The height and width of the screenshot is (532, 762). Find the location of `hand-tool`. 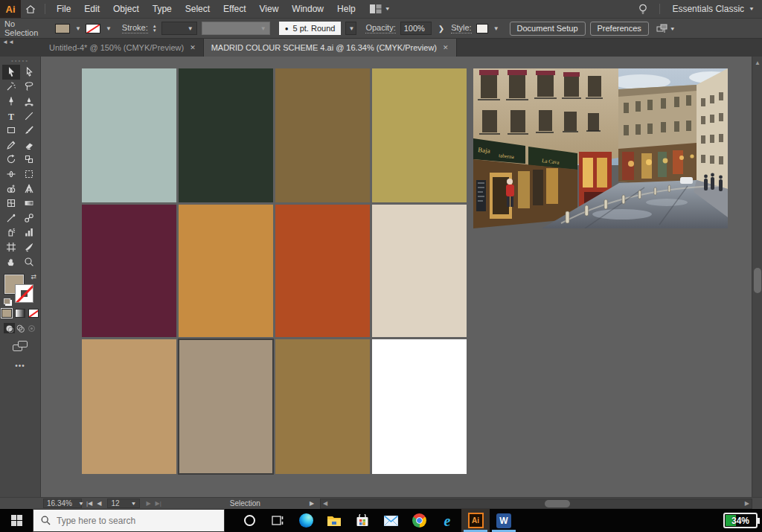

hand-tool is located at coordinates (11, 262).